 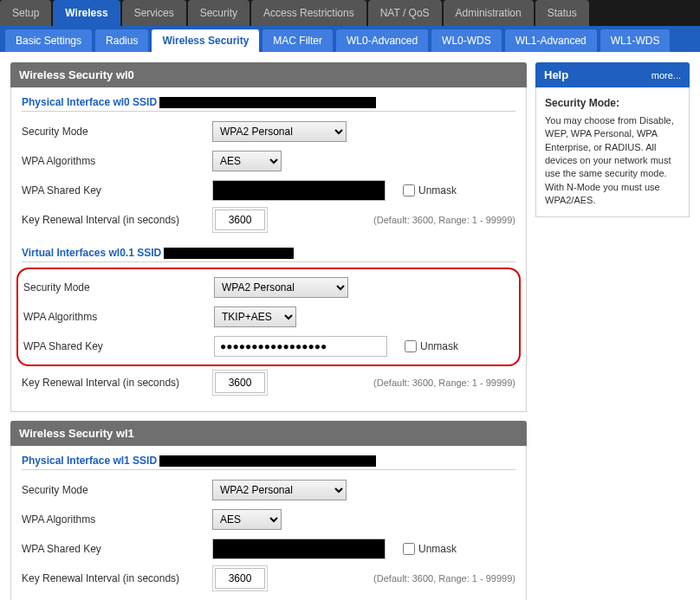 What do you see at coordinates (299, 549) in the screenshot?
I see `wl1-phys-shared-key-input` at bounding box center [299, 549].